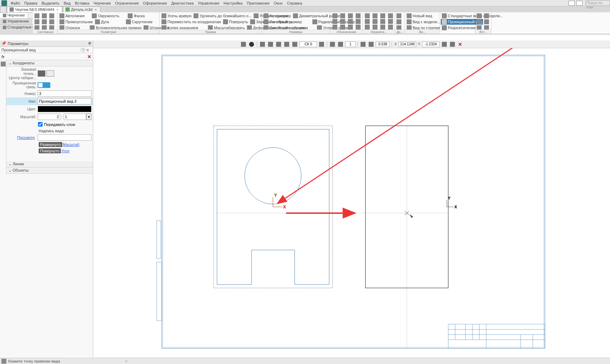  Describe the element at coordinates (72, 16) in the screenshot. I see `autoline-button: Автолиния` at that location.